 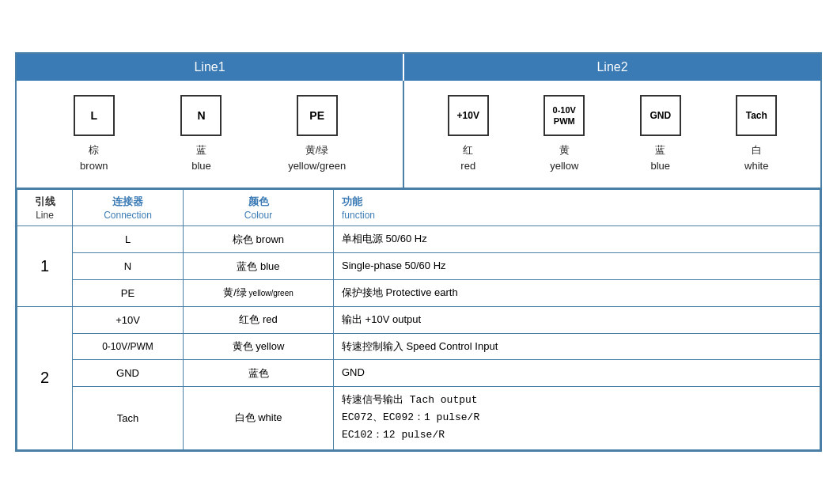 What do you see at coordinates (612, 135) in the screenshot?
I see `diagram-line2: +10V 红red 0-10VPWM 黄yellow GND 蓝blue Tac…` at bounding box center [612, 135].